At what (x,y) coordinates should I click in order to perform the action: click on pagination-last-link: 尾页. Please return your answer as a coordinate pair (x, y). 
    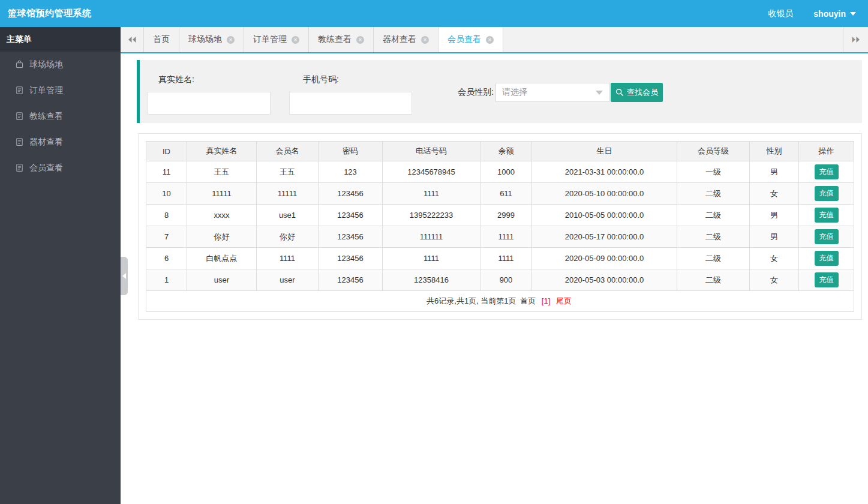
    Looking at the image, I should click on (564, 301).